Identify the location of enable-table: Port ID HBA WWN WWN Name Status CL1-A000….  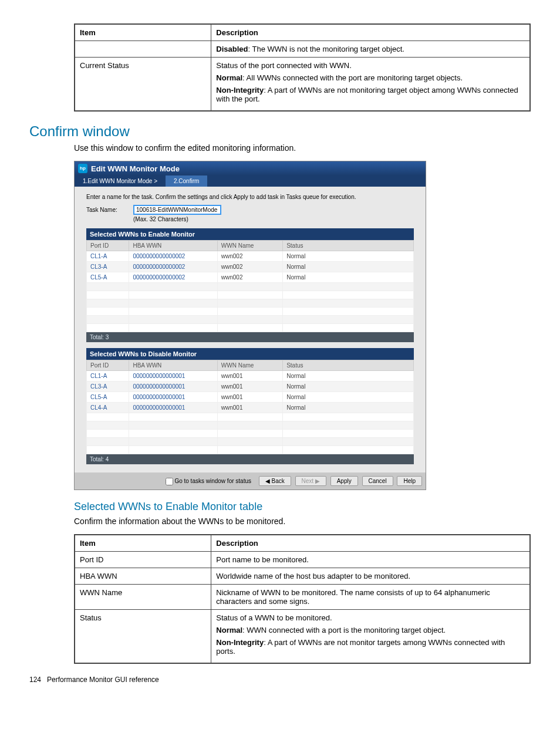
(250, 286).